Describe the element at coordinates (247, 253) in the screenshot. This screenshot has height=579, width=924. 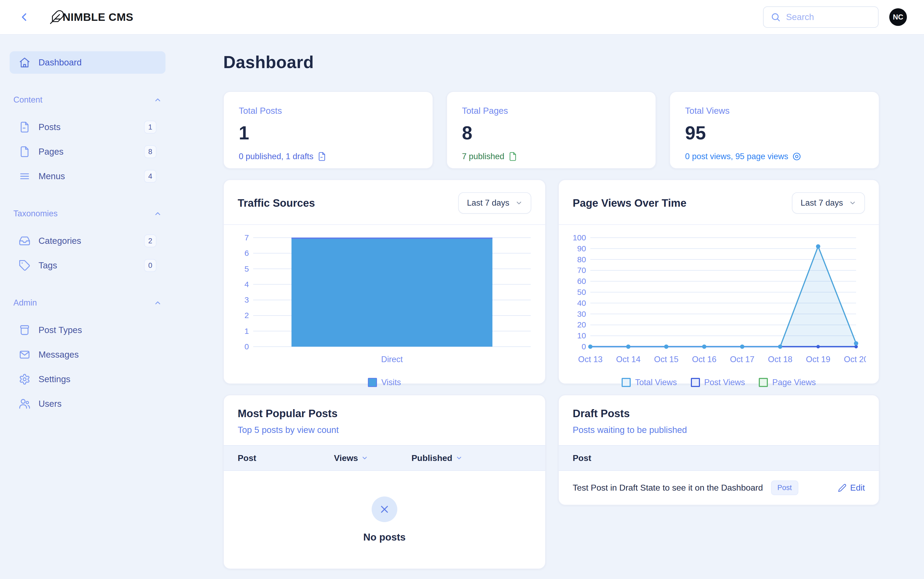
I see `svg-text: 6` at that location.